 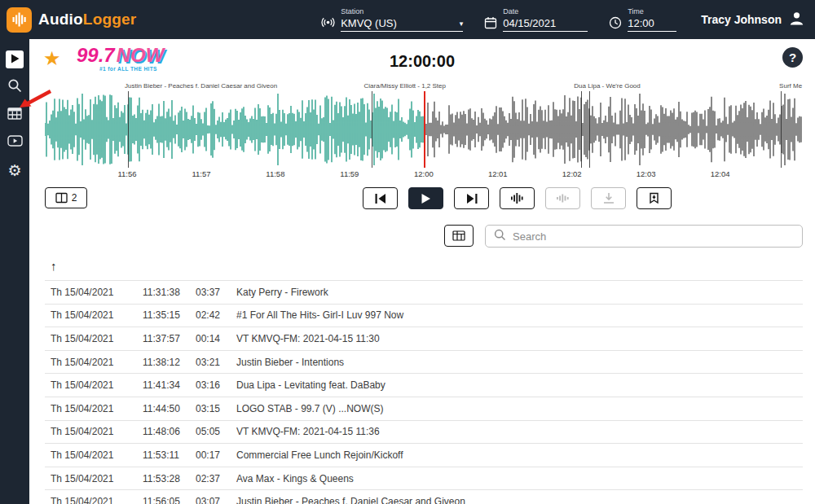 I want to click on chevron-down-icon: ▾, so click(x=461, y=24).